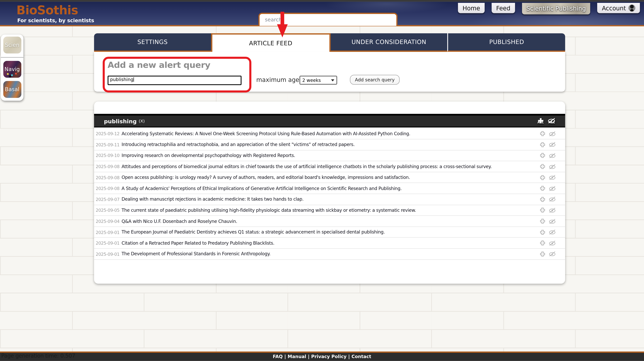 The image size is (644, 361). Describe the element at coordinates (618, 8) in the screenshot. I see `nav-account-button: Account` at that location.